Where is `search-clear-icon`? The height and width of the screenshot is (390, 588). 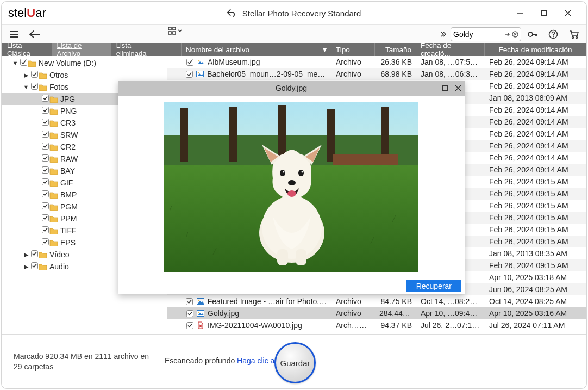 search-clear-icon is located at coordinates (515, 34).